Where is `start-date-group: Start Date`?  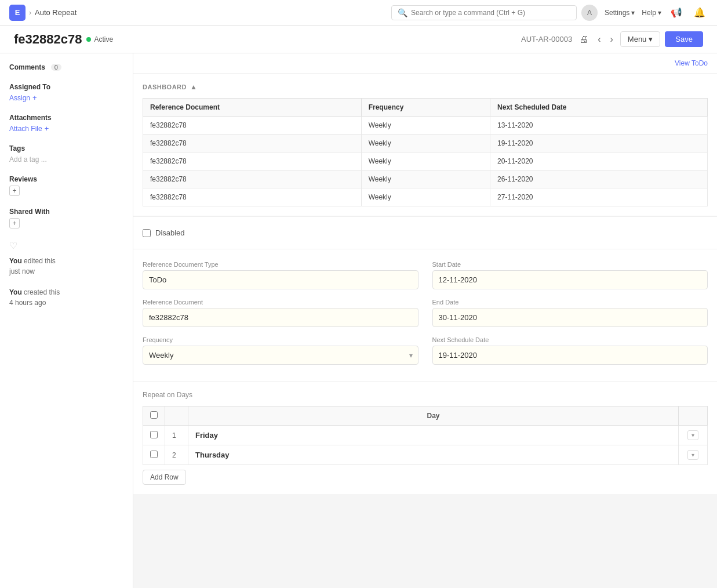 start-date-group: Start Date is located at coordinates (570, 275).